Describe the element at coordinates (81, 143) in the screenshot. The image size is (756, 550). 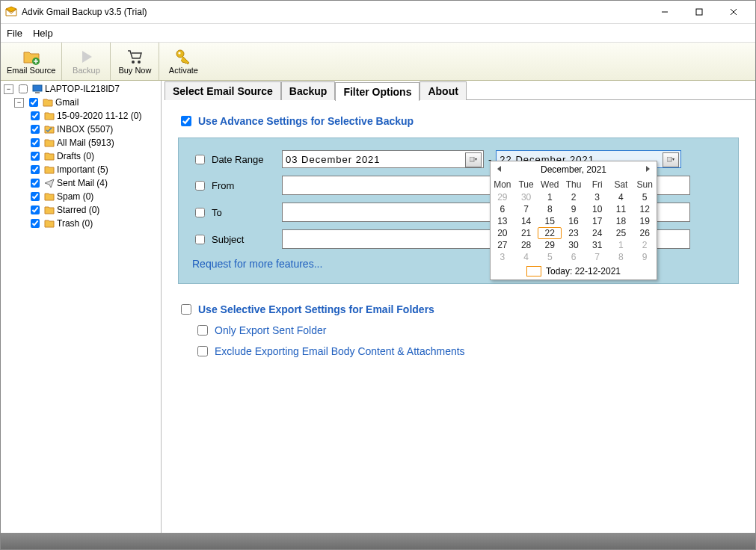
I see `tree-folder: All Mail (5913)` at that location.